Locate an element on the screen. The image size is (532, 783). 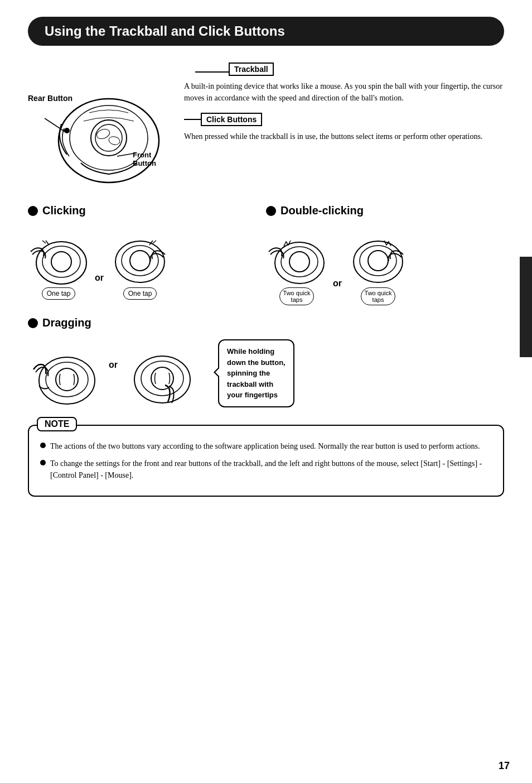
click-buttons-description: When pressed while the trackball is in u… is located at coordinates (344, 136).